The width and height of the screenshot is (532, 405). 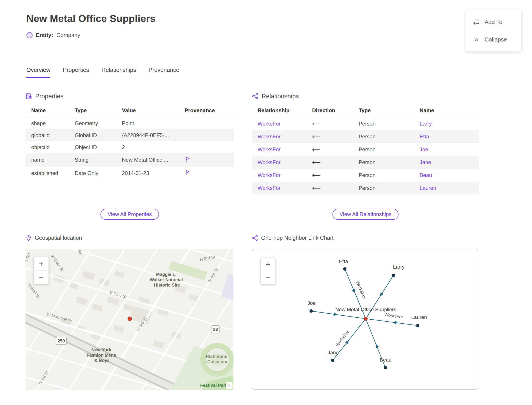 What do you see at coordinates (130, 160) in the screenshot?
I see `property-row: name String New Metal Office ...` at bounding box center [130, 160].